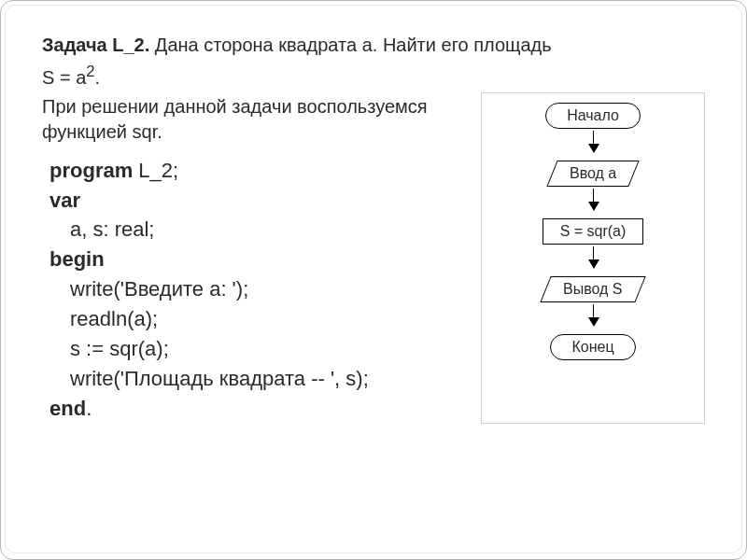 This screenshot has width=747, height=560. I want to click on flowchart-process: S = sqr(a), so click(594, 231).